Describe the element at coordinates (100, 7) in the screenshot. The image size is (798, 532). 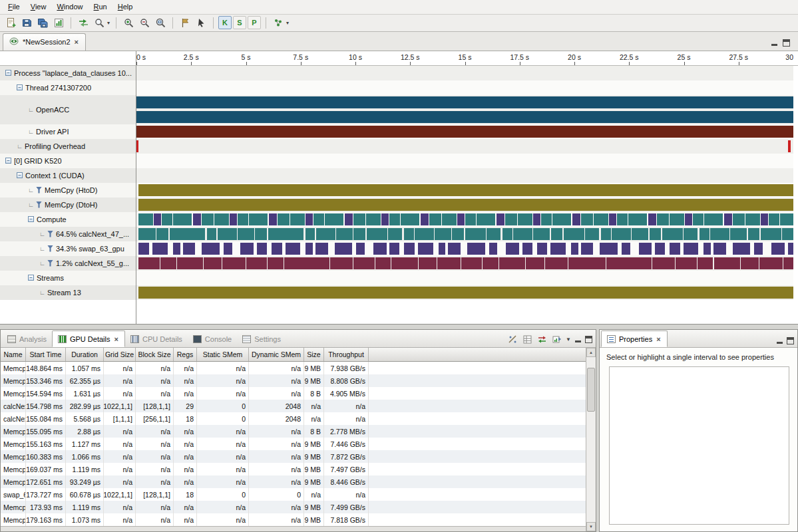
I see `menu-run: Run` at that location.